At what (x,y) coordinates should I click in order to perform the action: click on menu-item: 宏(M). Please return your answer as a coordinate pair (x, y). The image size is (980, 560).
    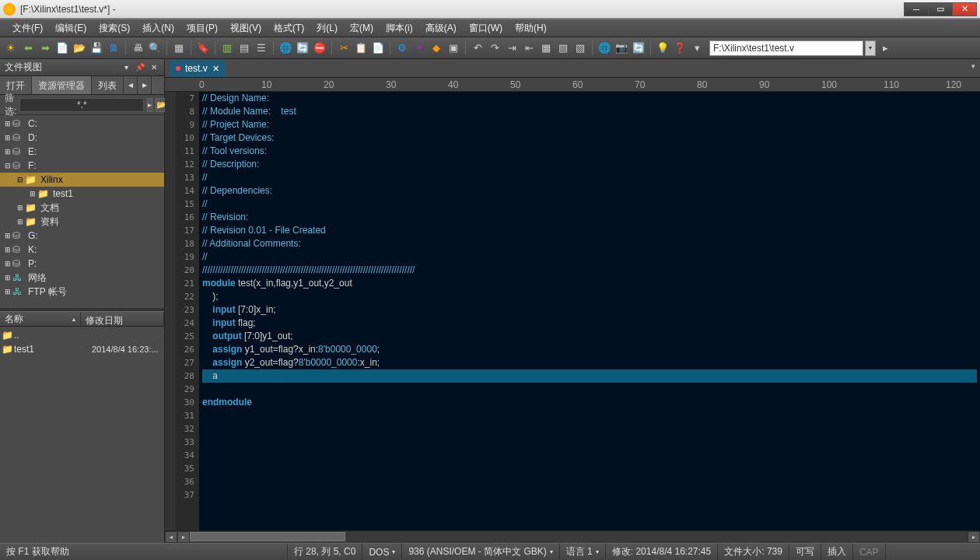
    Looking at the image, I should click on (362, 28).